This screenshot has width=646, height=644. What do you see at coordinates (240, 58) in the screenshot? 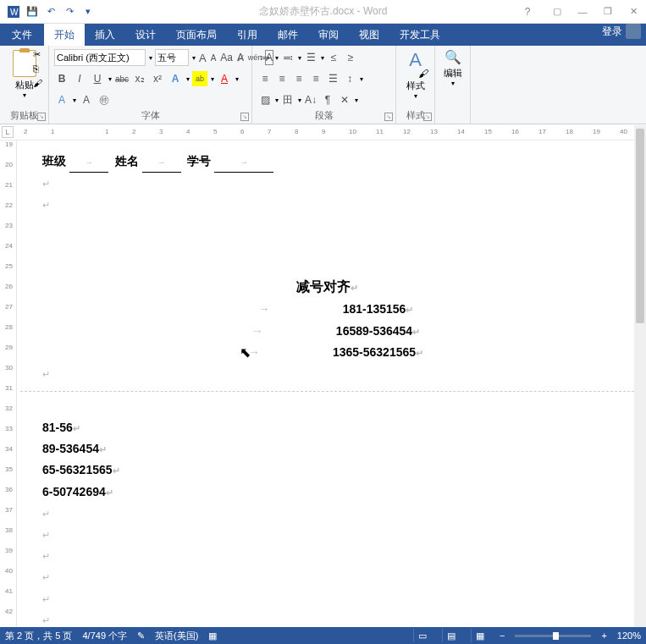
I see `clear-format-icon: A̷` at bounding box center [240, 58].